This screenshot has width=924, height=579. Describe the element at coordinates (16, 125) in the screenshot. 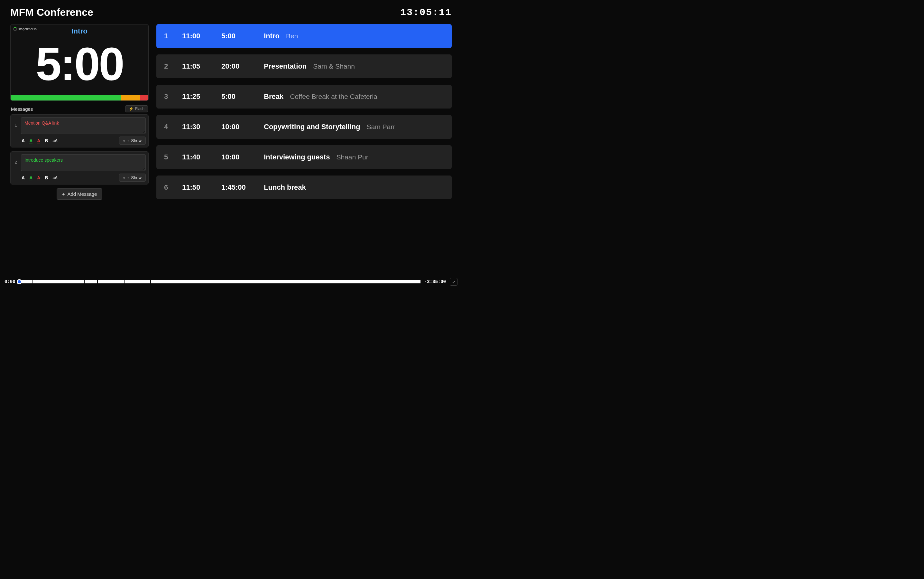

I see `message-index: 1` at that location.